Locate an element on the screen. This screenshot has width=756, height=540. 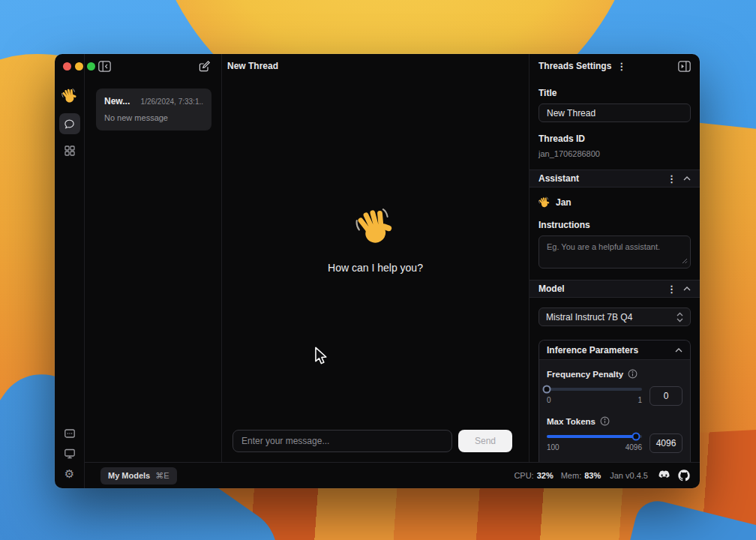
apps-grid-icon is located at coordinates (70, 151).